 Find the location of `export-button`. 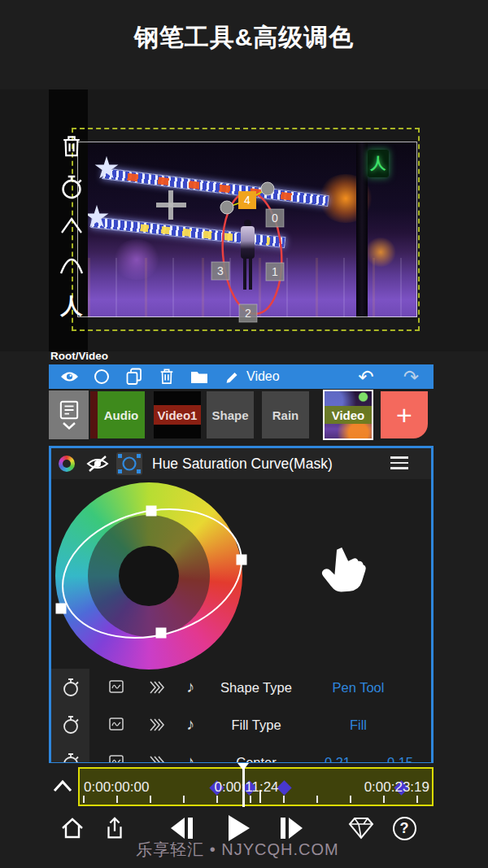

export-button is located at coordinates (115, 828).